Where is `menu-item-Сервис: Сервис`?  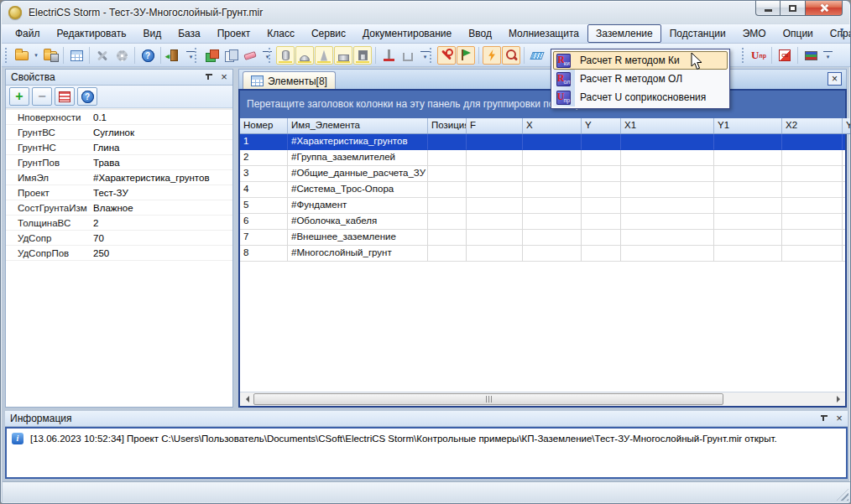
menu-item-Сервис: Сервис is located at coordinates (329, 34).